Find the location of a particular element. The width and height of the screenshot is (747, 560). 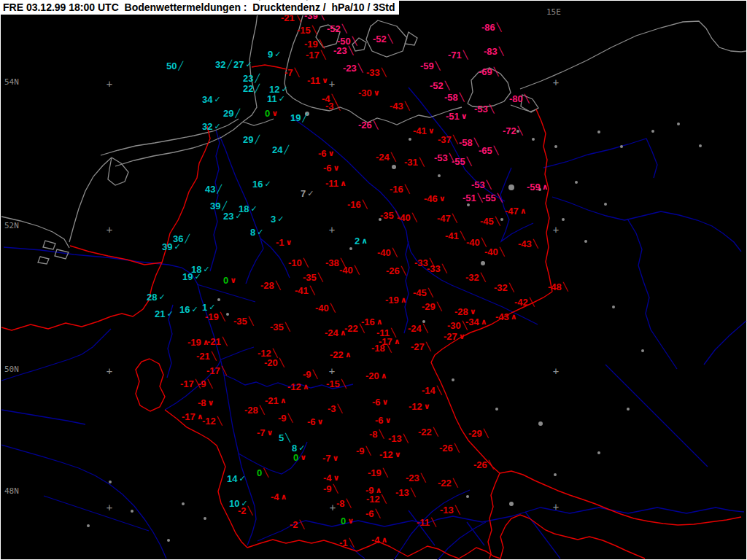

station-report: -43╲ is located at coordinates (400, 106).